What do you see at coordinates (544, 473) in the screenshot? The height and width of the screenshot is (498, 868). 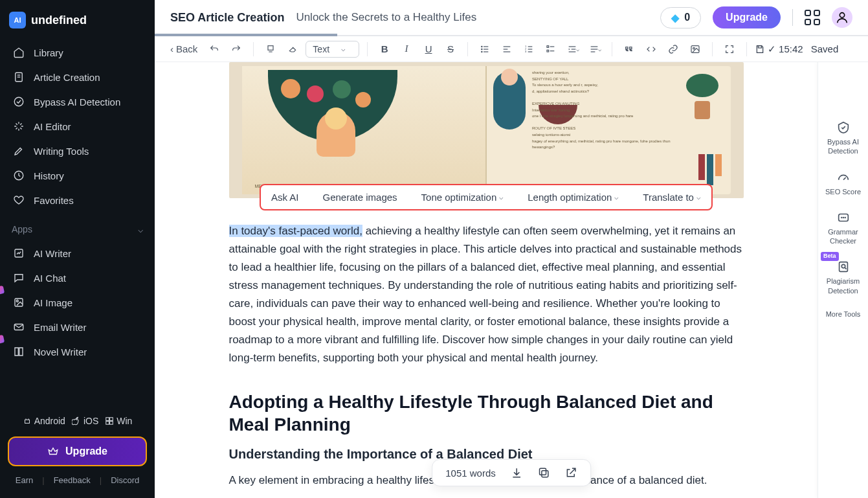 I see `copy-button` at bounding box center [544, 473].